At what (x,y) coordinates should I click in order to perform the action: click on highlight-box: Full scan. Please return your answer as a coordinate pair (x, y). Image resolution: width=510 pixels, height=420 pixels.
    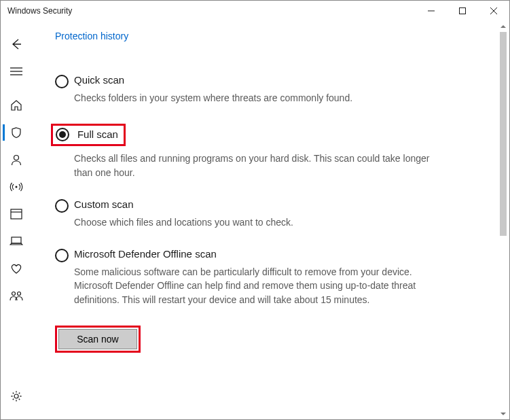
    Looking at the image, I should click on (88, 135).